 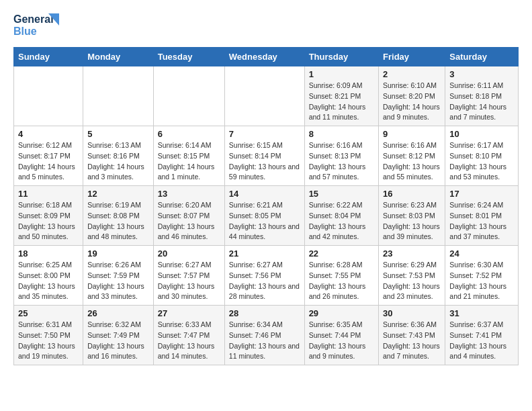 What do you see at coordinates (412, 281) in the screenshot?
I see `day-info: Sunrise: 6:29 AMSunset: 7:53 PMDaylight:…` at bounding box center [412, 281].